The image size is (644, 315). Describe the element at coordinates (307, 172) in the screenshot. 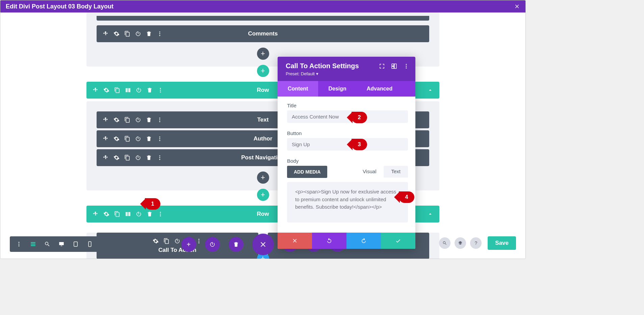

I see `add-media-button: ADD MEDIA` at that location.